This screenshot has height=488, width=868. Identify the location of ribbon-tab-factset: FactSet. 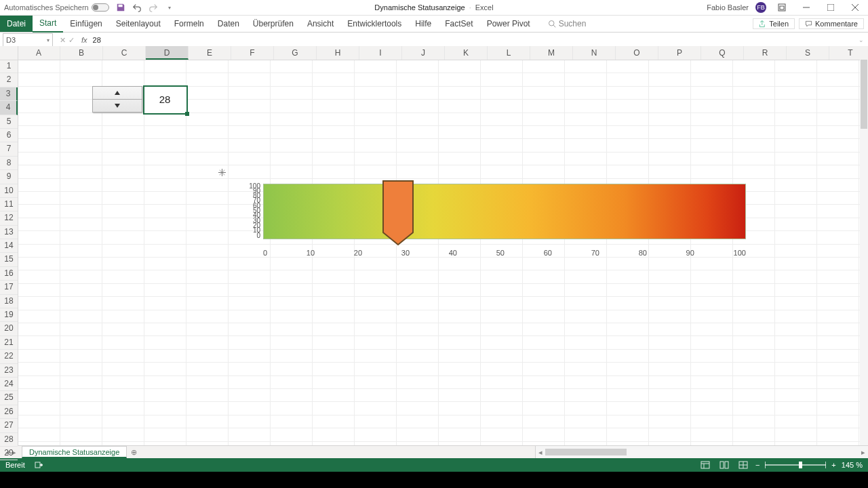
(458, 24).